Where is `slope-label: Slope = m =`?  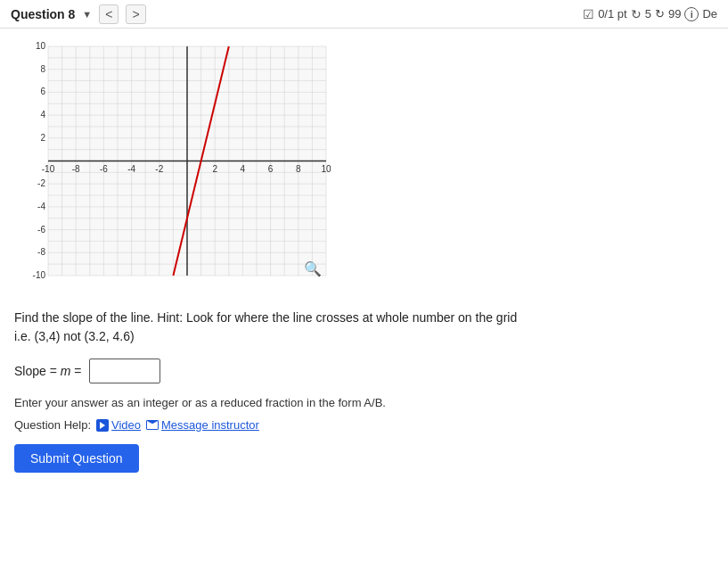
slope-label: Slope = m = is located at coordinates (48, 371).